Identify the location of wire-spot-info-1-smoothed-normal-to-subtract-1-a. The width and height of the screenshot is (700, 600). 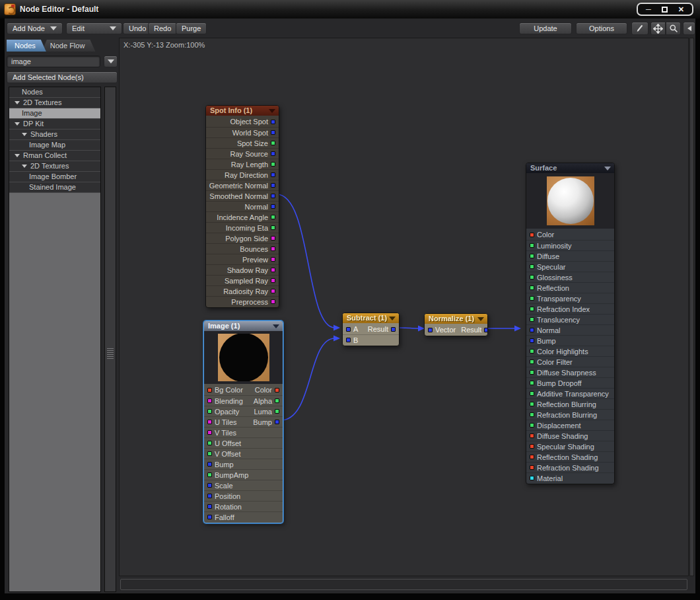
(306, 261).